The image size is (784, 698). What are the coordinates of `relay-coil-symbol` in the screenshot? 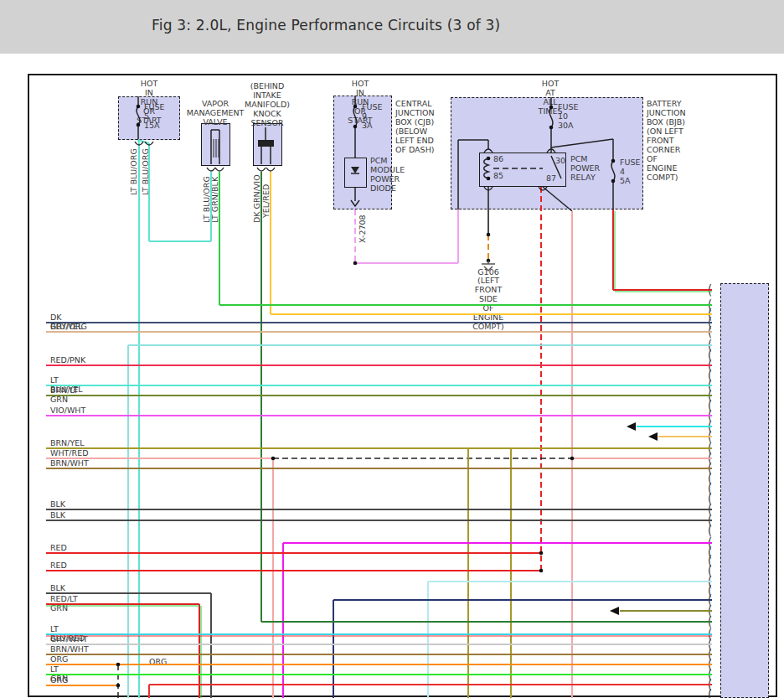 It's located at (486, 168).